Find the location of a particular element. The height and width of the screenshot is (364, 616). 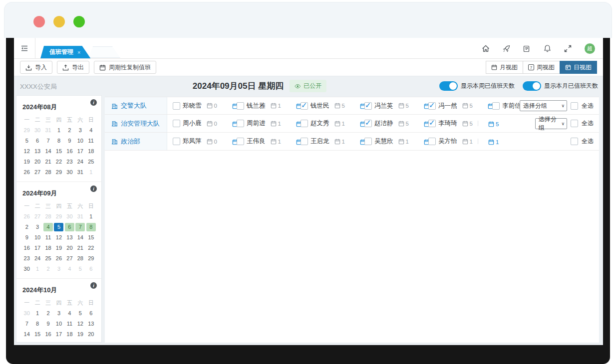

calendar-day: 11 is located at coordinates (48, 237).